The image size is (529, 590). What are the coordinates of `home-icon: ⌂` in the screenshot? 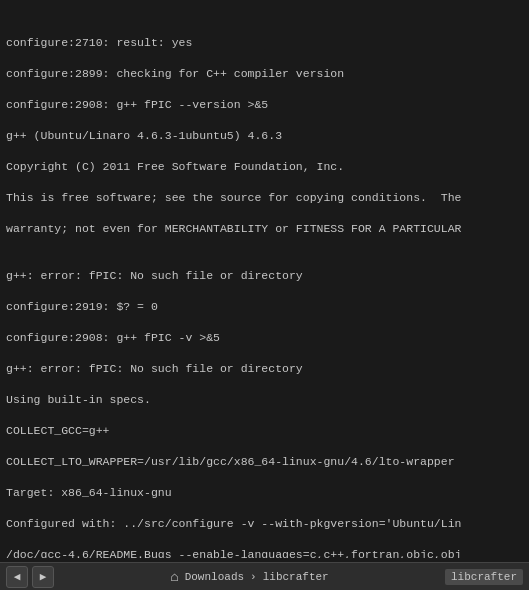 It's located at (174, 577).